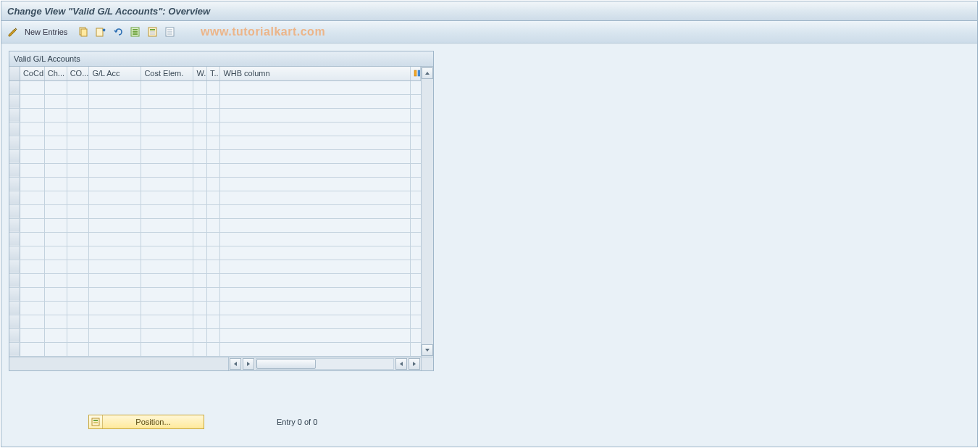 The height and width of the screenshot is (448, 980). What do you see at coordinates (32, 74) in the screenshot?
I see `column-header-cocd: CoCd` at bounding box center [32, 74].